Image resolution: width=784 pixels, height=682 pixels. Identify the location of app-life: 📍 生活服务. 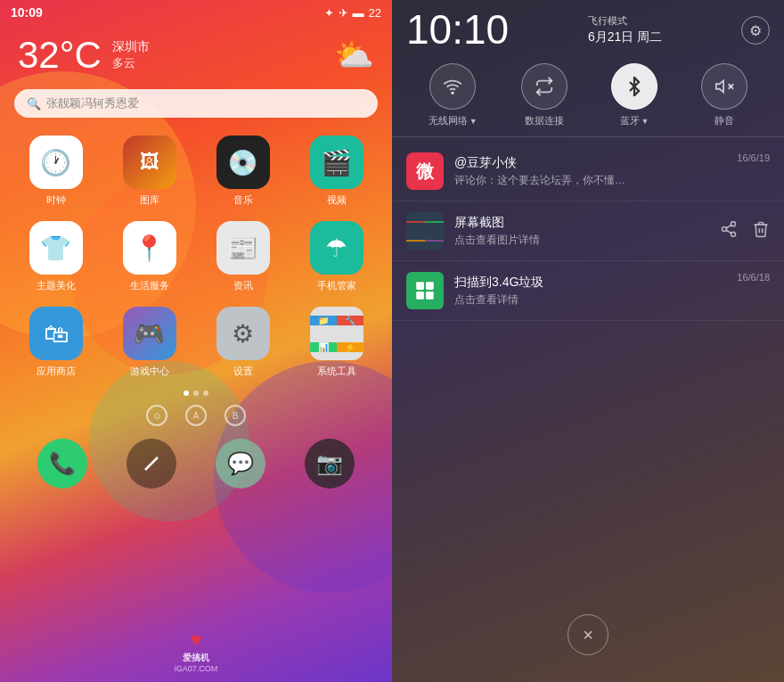
(150, 257).